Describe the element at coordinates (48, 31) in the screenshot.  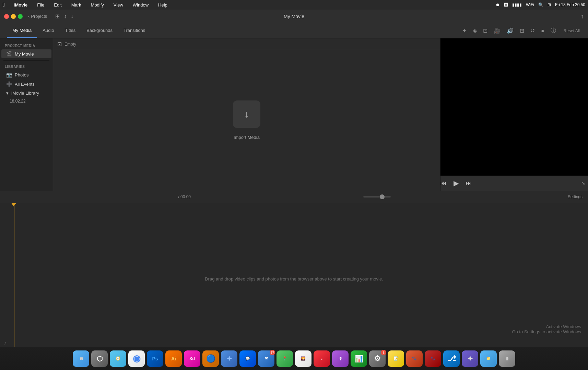
I see `tab-audio: Audio` at that location.